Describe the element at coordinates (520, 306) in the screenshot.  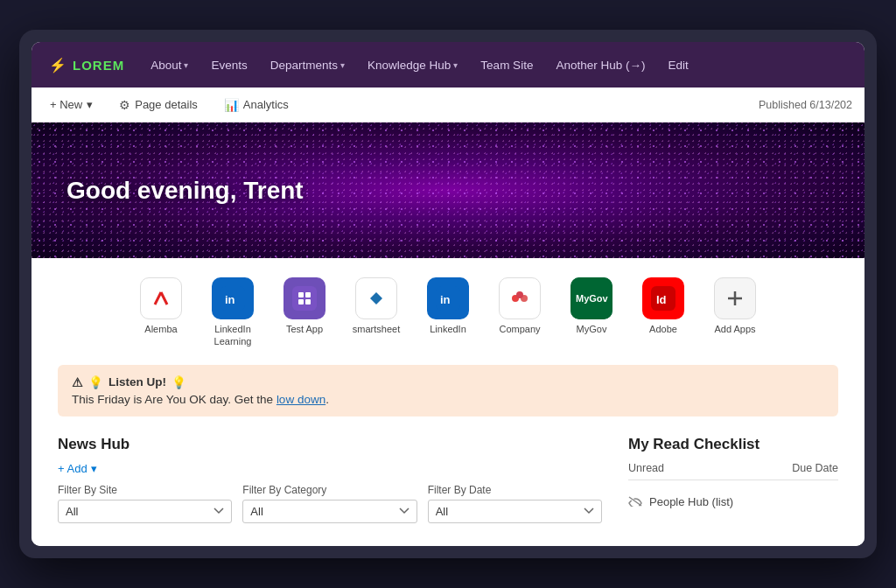
I see `app-company: Company` at that location.